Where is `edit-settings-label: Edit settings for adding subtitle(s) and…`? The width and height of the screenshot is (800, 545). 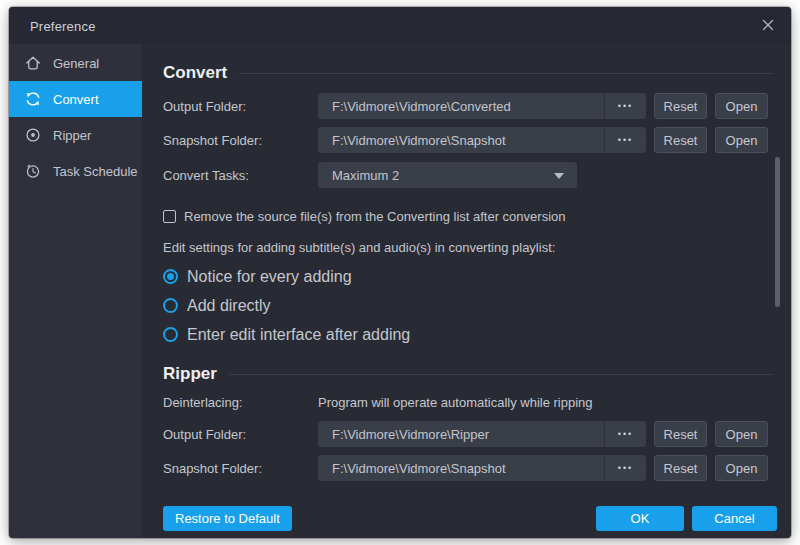 edit-settings-label: Edit settings for adding subtitle(s) and… is located at coordinates (470, 248).